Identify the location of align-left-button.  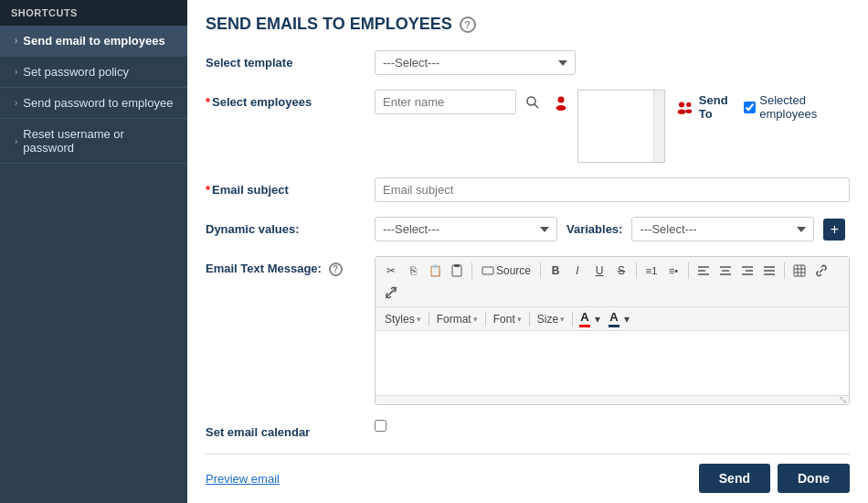
(704, 271).